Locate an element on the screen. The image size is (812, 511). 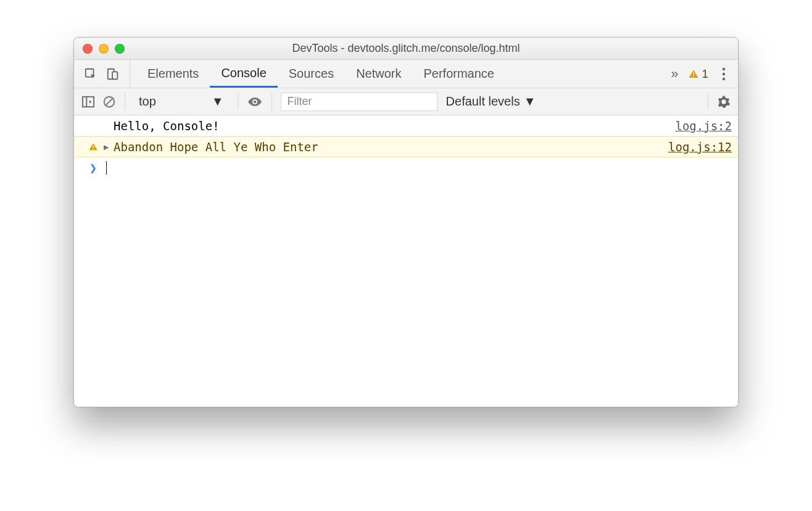
tab-elements: Elements is located at coordinates (173, 74).